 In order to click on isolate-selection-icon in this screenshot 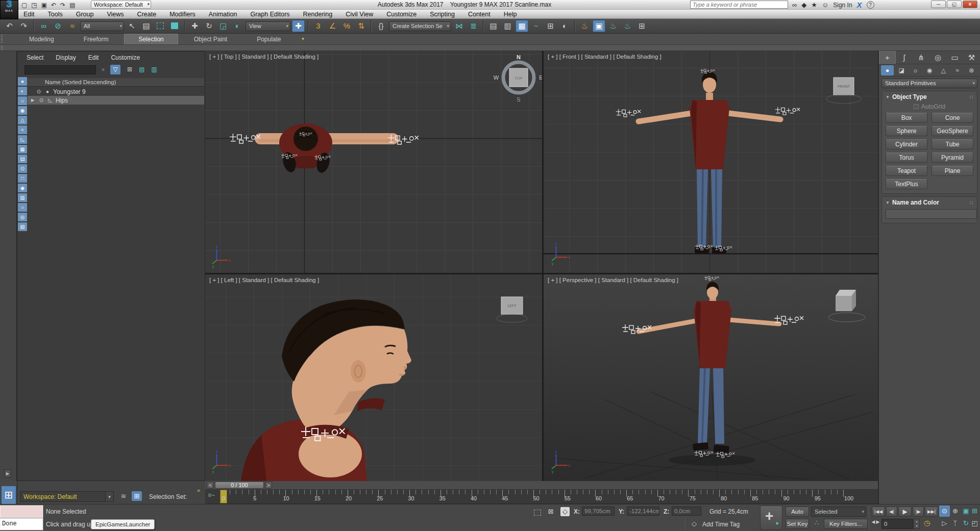, I will do `click(538, 512)`.